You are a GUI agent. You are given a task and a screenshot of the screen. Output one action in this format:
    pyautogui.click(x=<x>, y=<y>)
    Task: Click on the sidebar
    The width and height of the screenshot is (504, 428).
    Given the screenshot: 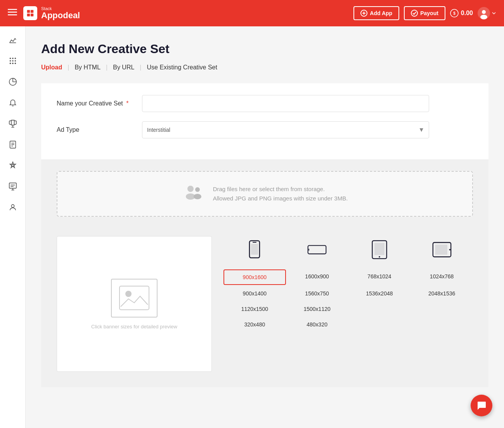 What is the action you would take?
    pyautogui.click(x=13, y=227)
    